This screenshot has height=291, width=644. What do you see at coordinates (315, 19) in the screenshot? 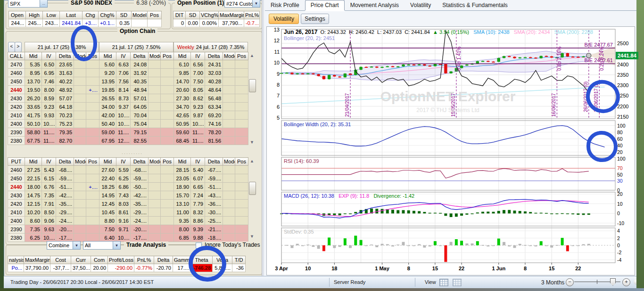
I see `settings-button: Settings` at bounding box center [315, 19].